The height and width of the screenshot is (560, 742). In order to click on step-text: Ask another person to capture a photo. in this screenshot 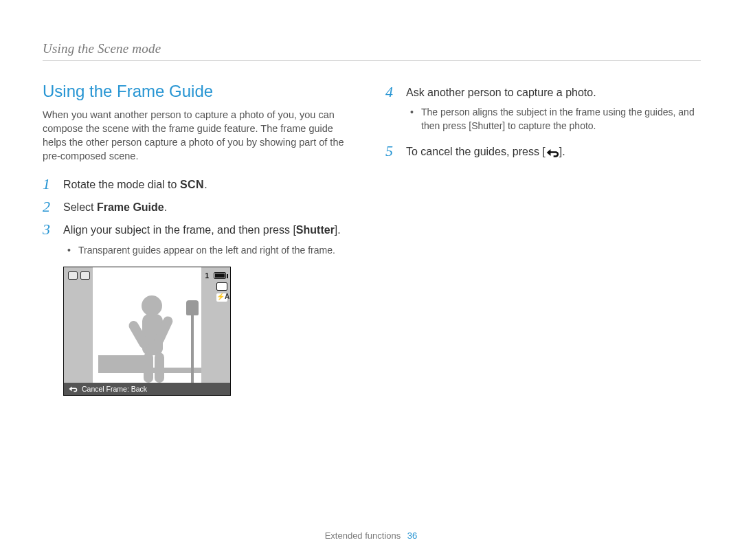, I will do `click(502, 92)`.